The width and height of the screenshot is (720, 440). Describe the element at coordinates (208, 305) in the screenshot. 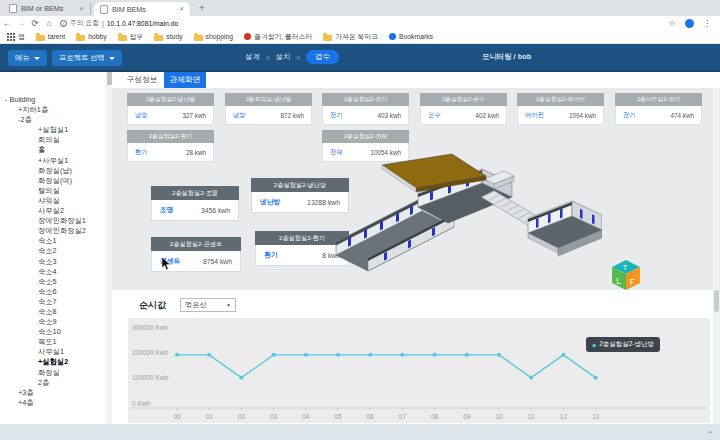

I see `chart-type-select: 꺾은선 ▼` at that location.